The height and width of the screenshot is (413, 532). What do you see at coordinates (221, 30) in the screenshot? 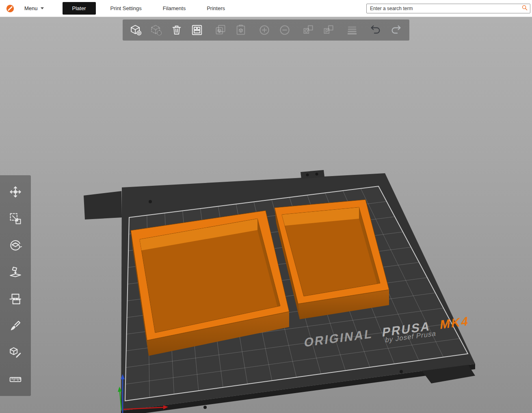
I see `copy-icon` at bounding box center [221, 30].